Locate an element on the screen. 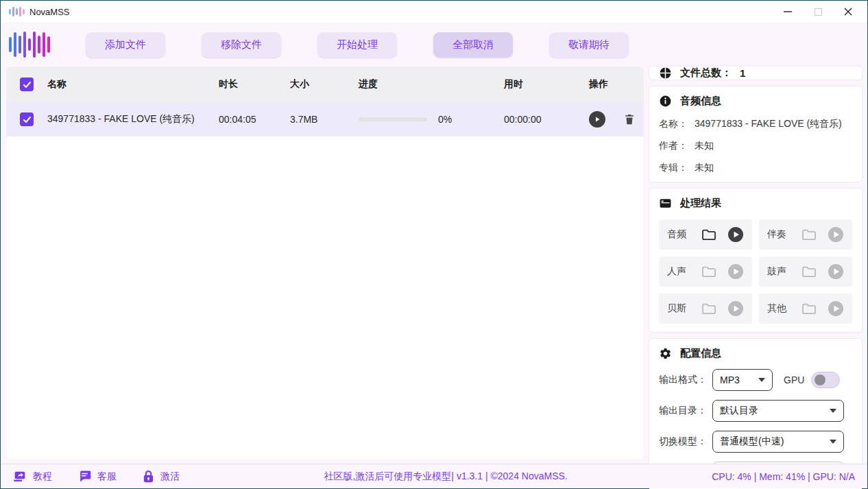  audio-album-label: 专辑： is located at coordinates (673, 167).